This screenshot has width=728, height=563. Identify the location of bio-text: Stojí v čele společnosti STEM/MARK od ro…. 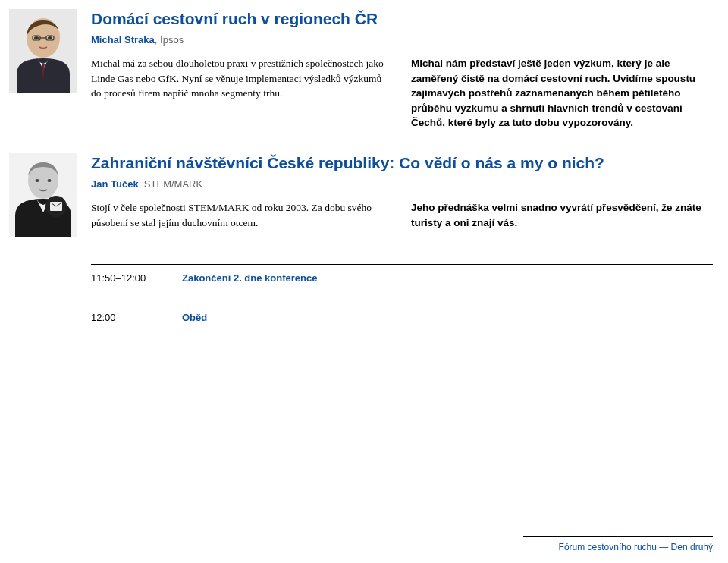
(242, 215).